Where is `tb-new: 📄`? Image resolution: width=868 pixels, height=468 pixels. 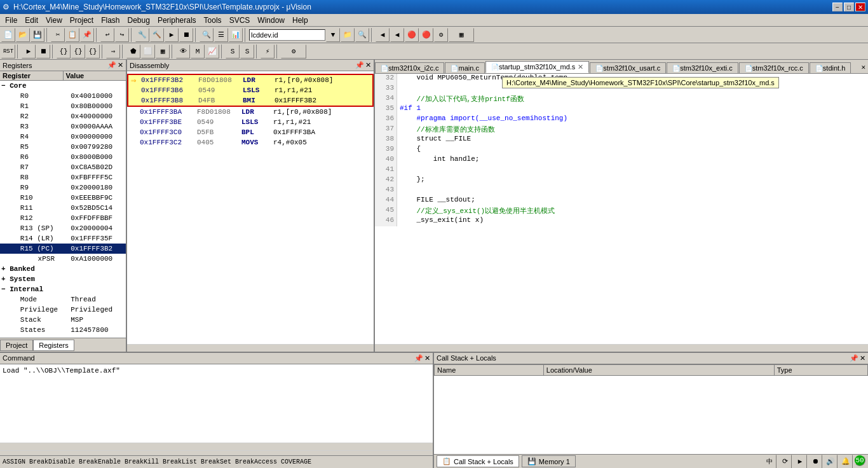 tb-new: 📄 is located at coordinates (8, 35).